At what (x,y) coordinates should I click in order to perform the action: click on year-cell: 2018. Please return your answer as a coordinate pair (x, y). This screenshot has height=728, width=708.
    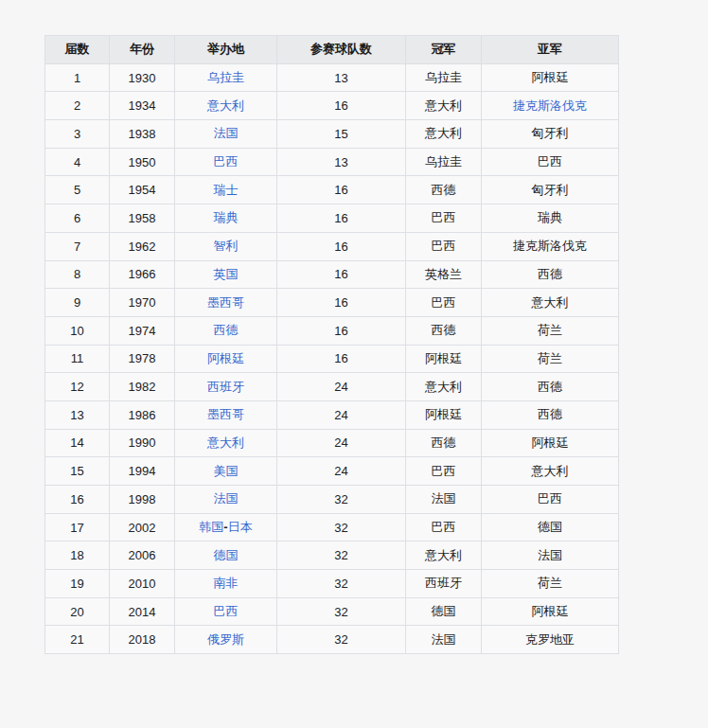
    Looking at the image, I should click on (142, 640).